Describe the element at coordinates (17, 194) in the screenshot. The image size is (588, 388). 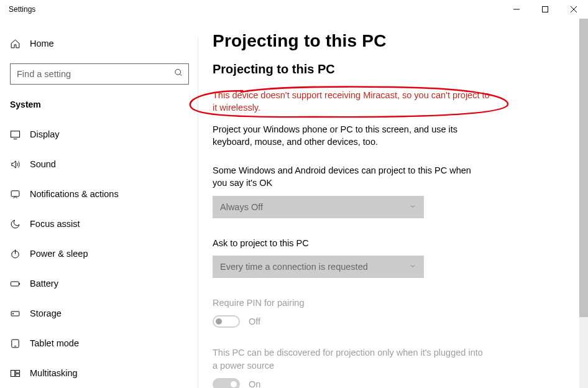
I see `notifications-icon` at that location.